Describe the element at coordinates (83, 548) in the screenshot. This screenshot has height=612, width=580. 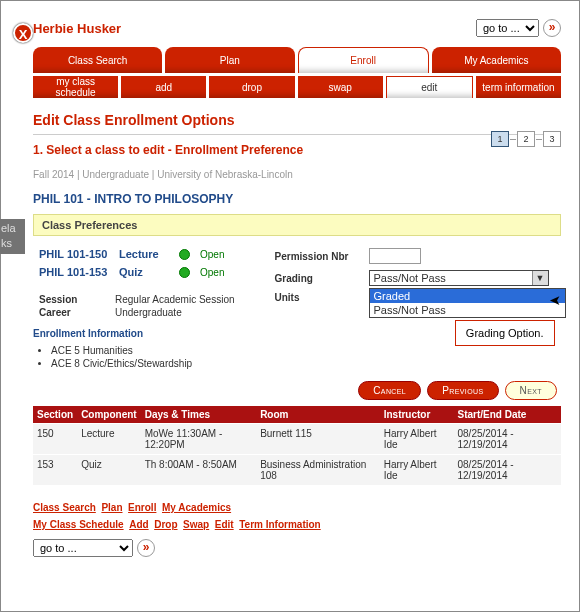
I see `goto-select-bottom: go to ...` at that location.